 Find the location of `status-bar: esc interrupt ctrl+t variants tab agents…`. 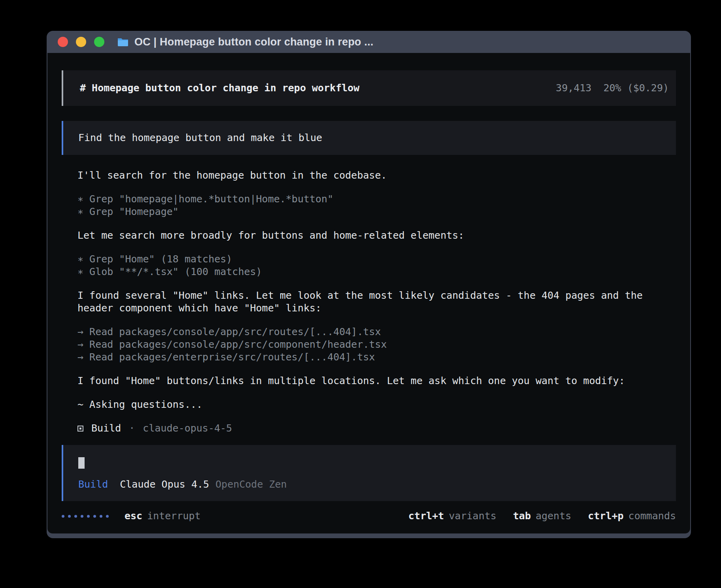

status-bar: esc interrupt ctrl+t variants tab agents… is located at coordinates (369, 516).